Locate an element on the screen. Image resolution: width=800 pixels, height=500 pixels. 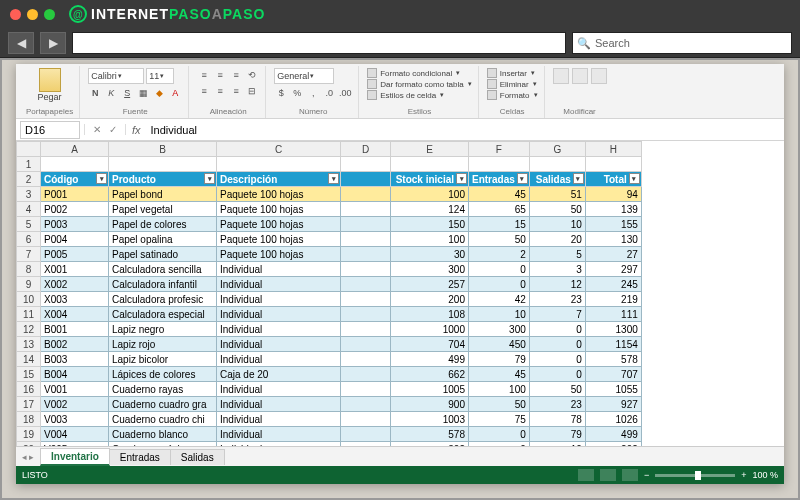
column-header: D is located at coordinates (366, 150).